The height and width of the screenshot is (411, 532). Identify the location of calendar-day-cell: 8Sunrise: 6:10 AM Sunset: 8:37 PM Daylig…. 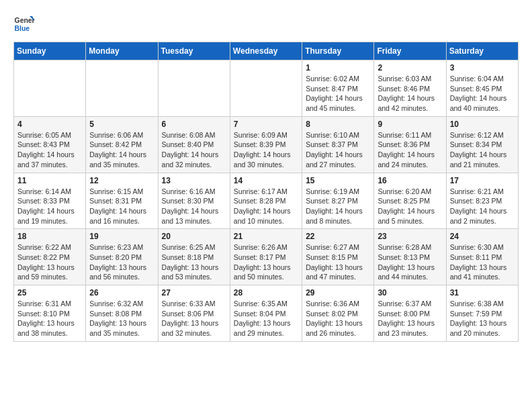
(339, 144).